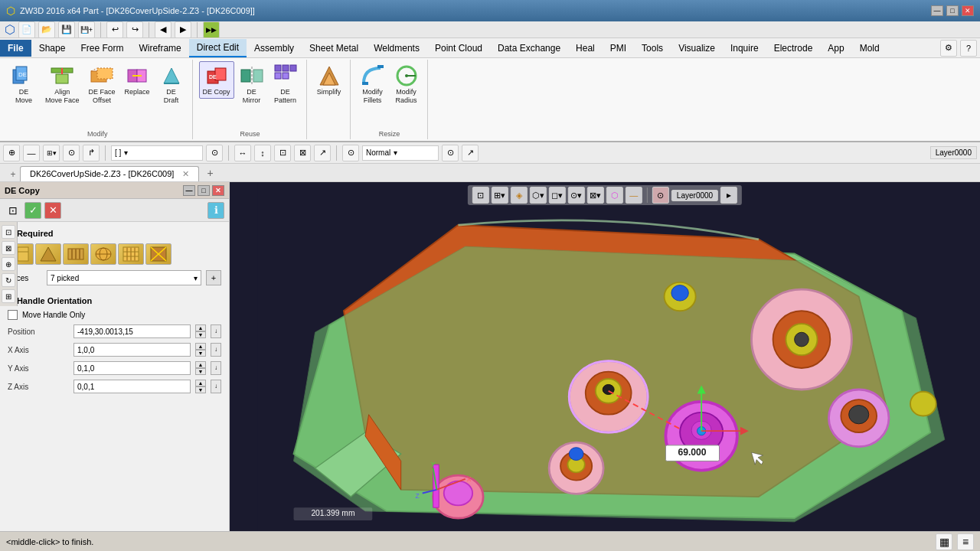 The height and width of the screenshot is (551, 980). What do you see at coordinates (24, 84) in the screenshot?
I see `de-move-btn: DE DEMove` at bounding box center [24, 84].